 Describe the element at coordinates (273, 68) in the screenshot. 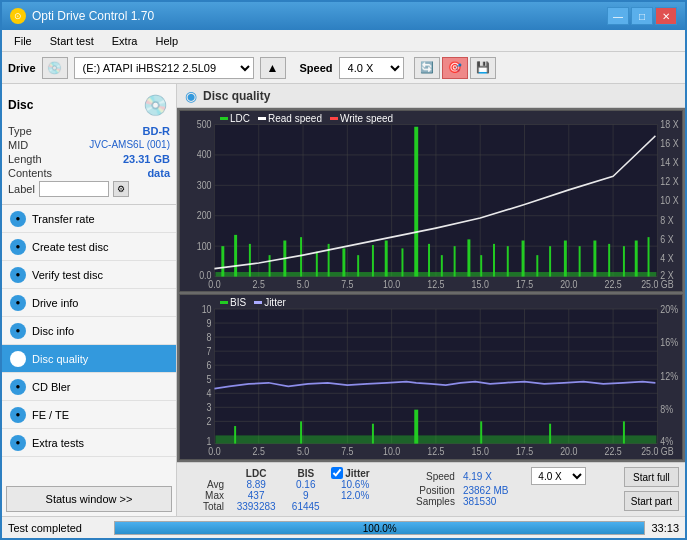

I see `drive-action-icon: ▲` at that location.